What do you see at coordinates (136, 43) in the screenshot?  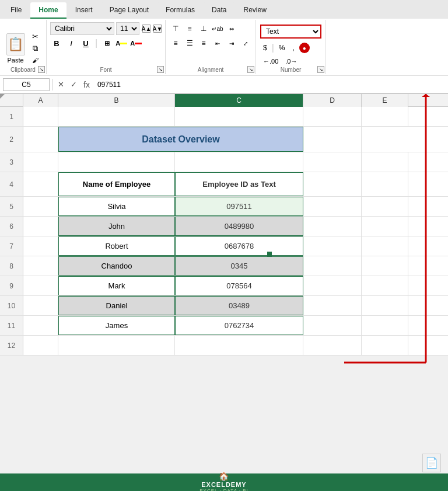 I see `font-color-button: A` at bounding box center [136, 43].